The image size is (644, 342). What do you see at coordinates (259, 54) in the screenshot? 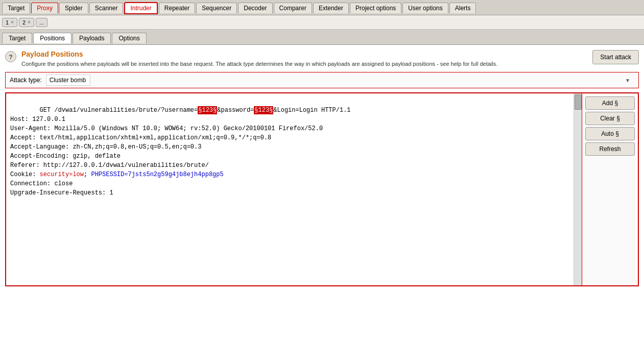
I see `section-title: Payload Positions` at bounding box center [259, 54].